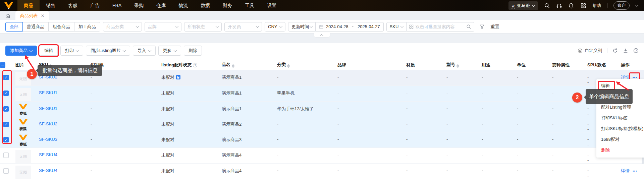  Describe the element at coordinates (635, 171) in the screenshot. I see `more-actions-button: •••` at that location.